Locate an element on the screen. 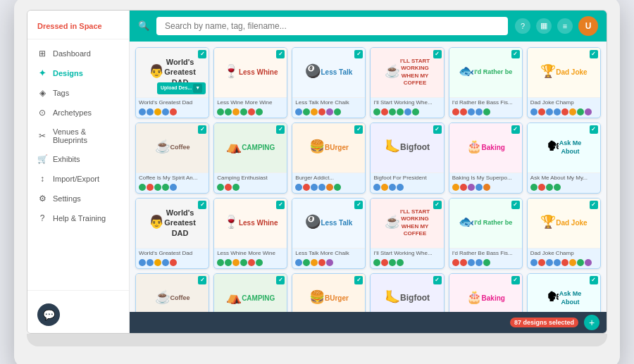 This screenshot has height=364, width=634. help-icon-button: ? is located at coordinates (523, 26).